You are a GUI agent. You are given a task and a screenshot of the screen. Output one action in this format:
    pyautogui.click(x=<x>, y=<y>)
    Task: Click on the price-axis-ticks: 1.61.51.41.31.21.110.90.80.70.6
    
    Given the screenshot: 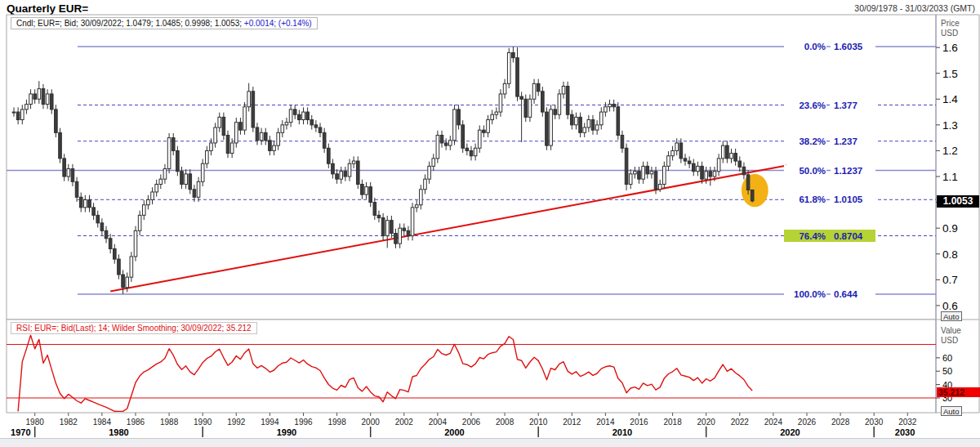 What is the action you would take?
    pyautogui.click(x=947, y=177)
    